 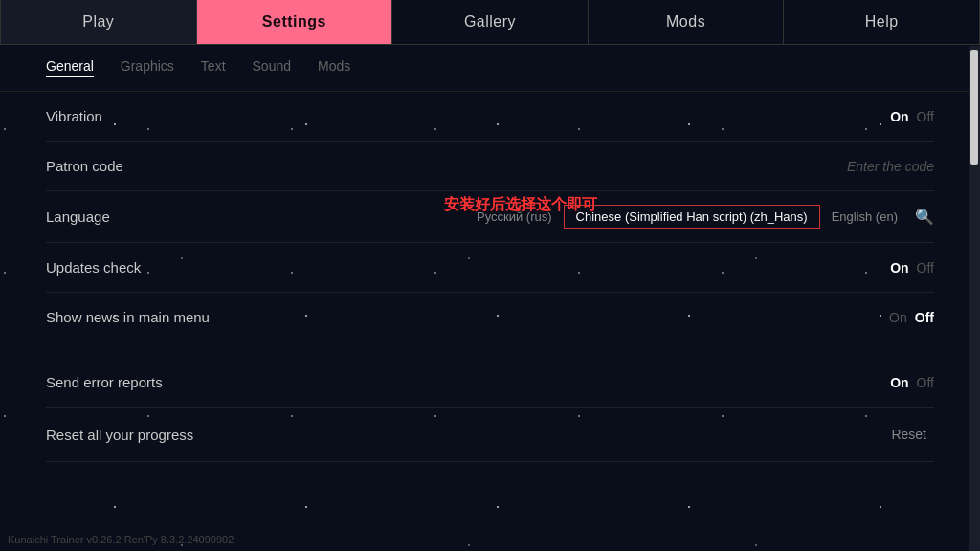 What do you see at coordinates (142, 117) in the screenshot?
I see `vibration-label: Vibration` at bounding box center [142, 117].